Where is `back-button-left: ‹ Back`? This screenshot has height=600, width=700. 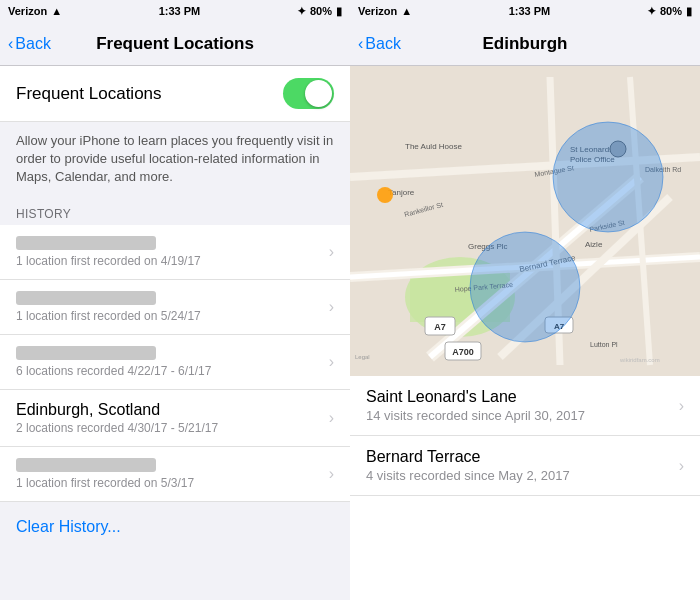 back-button-left: ‹ Back is located at coordinates (30, 44).